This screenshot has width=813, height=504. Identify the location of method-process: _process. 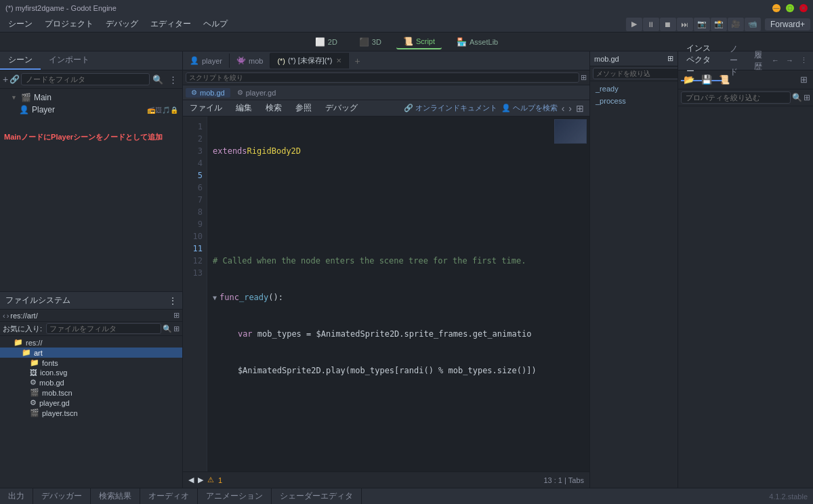
(634, 101).